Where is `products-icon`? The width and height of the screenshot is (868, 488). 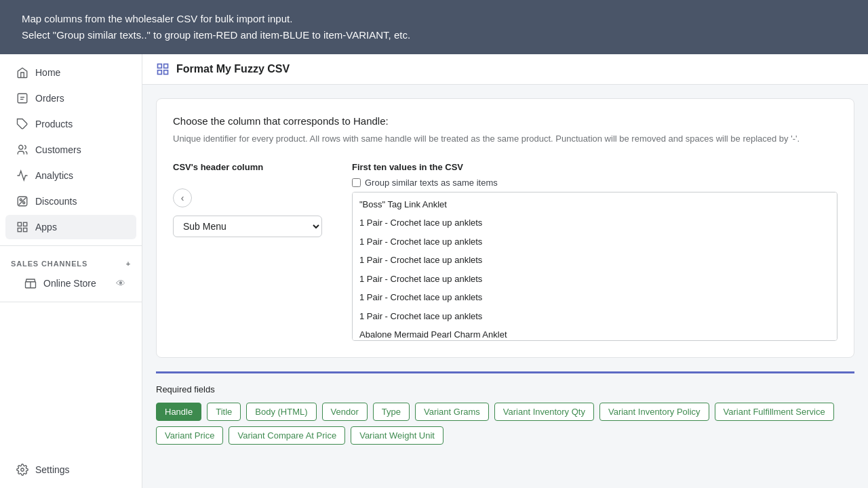
products-icon is located at coordinates (22, 124).